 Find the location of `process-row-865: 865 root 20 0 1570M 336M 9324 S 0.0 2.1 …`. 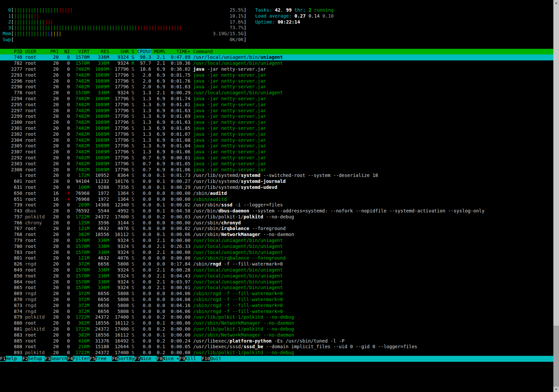

process-row-865: 865 root 20 0 1570M 336M 9324 S 0.0 2.1 … is located at coordinates (277, 288).